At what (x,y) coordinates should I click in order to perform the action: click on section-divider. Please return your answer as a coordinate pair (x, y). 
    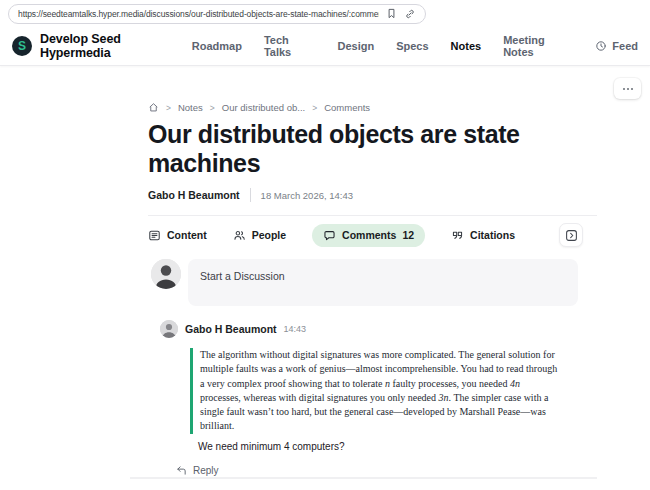
    Looking at the image, I should click on (364, 478).